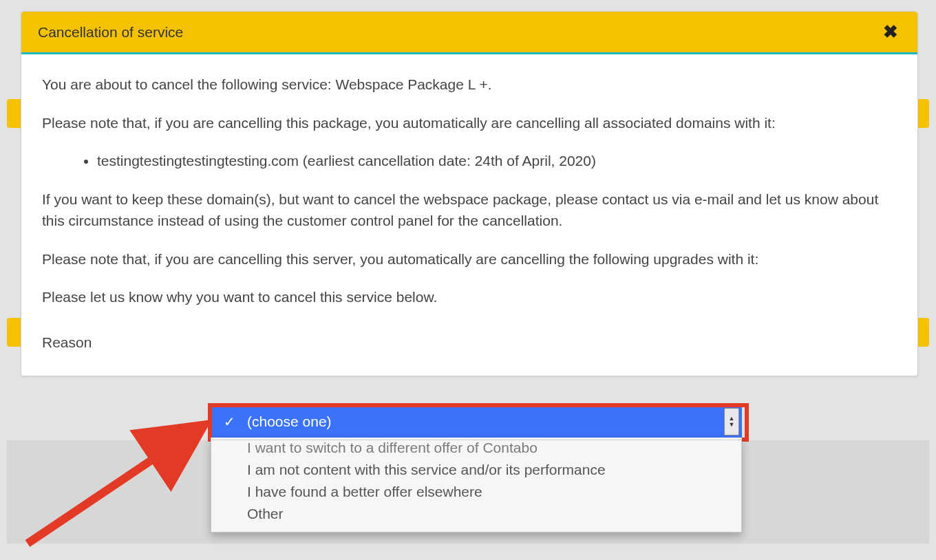 The width and height of the screenshot is (936, 560). What do you see at coordinates (479, 422) in the screenshot?
I see `reason-select-container: ✓ (choose one) ▲▼ I want to switch to a …` at bounding box center [479, 422].